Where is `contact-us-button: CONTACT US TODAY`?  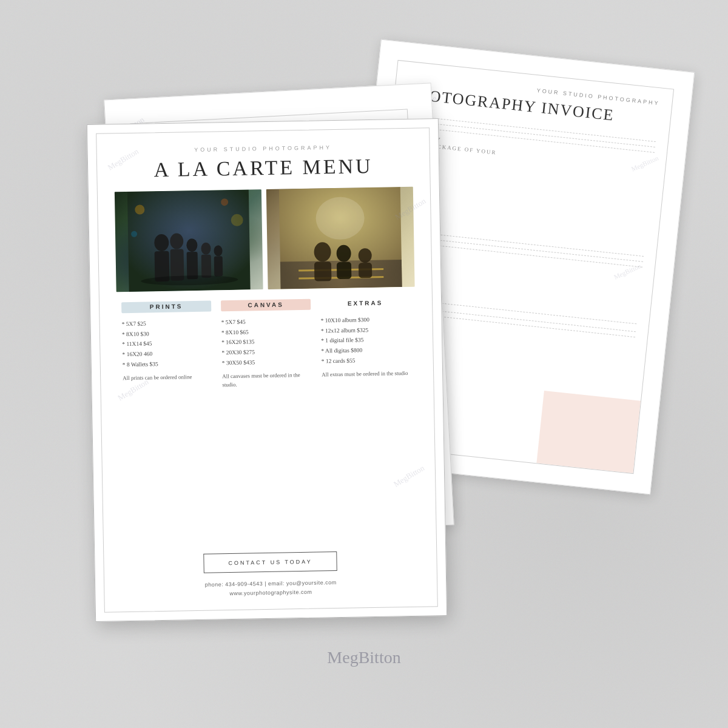 contact-us-button: CONTACT US TODAY is located at coordinates (271, 562).